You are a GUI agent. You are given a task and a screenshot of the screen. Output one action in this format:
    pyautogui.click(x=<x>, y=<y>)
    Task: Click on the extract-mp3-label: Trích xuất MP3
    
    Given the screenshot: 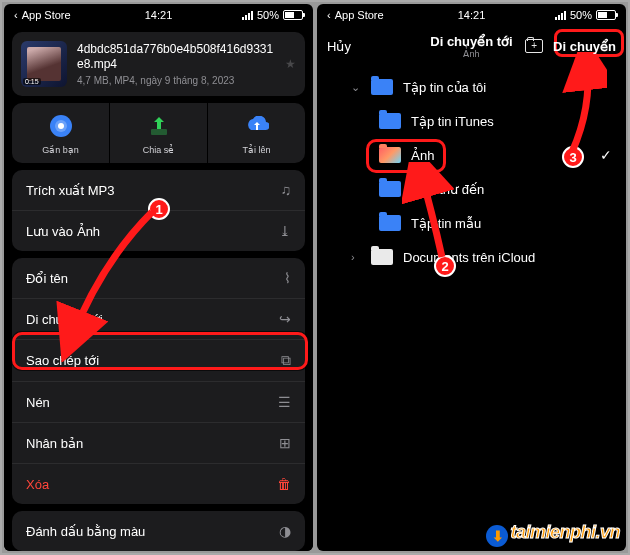 What is the action you would take?
    pyautogui.click(x=70, y=190)
    